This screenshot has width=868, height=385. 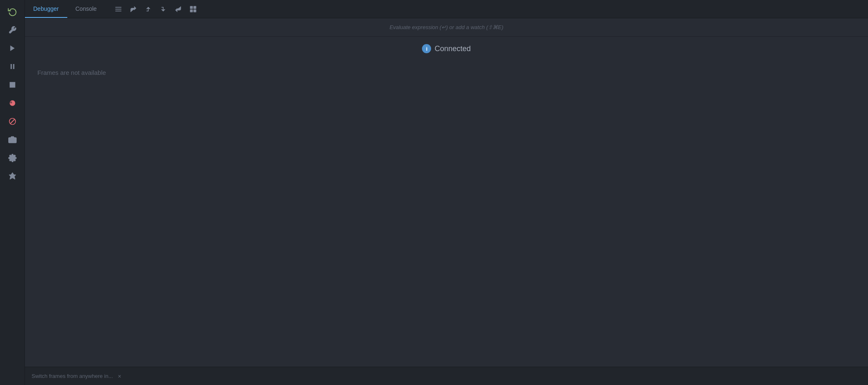 What do you see at coordinates (12, 121) in the screenshot?
I see `profiler-icon` at bounding box center [12, 121].